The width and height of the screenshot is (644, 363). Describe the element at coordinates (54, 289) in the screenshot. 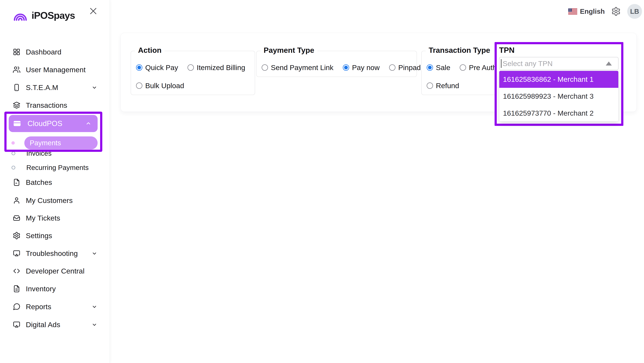

I see `sidebar-item-inventory: Inventory` at that location.